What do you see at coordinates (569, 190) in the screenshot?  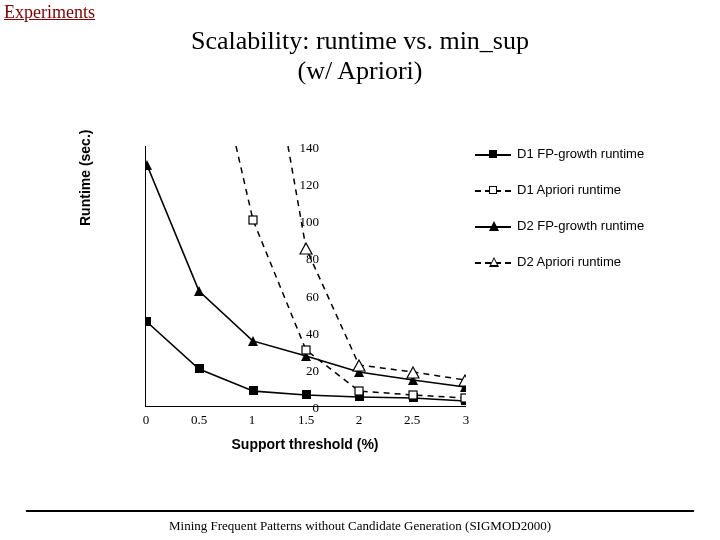 I see `legend-label: D1 Apriori runtime` at bounding box center [569, 190].